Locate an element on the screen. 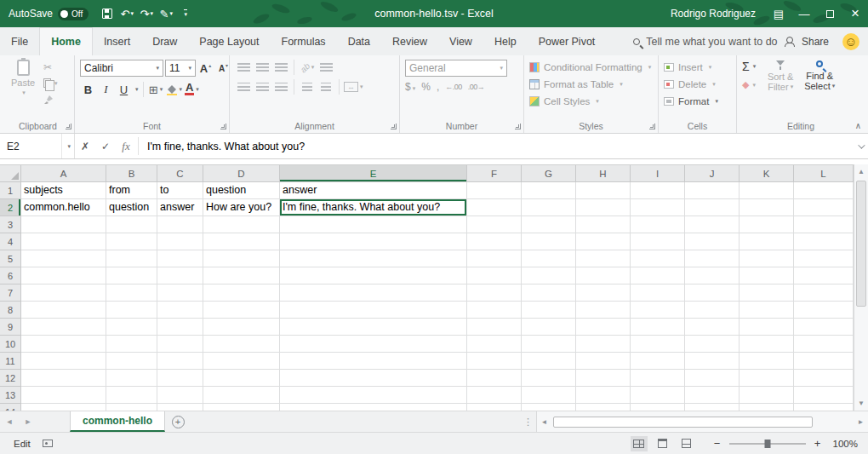 This screenshot has width=868, height=454. zoom-out-button: − is located at coordinates (717, 443).